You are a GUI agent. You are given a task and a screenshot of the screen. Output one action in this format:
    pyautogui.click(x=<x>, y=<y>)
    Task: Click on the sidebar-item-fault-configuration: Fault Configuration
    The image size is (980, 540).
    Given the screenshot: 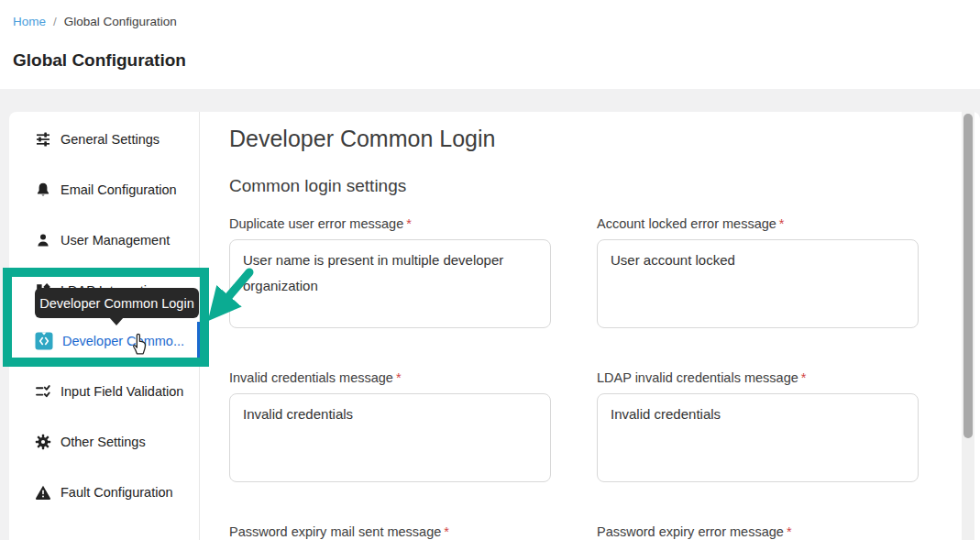 What is the action you would take?
    pyautogui.click(x=104, y=491)
    